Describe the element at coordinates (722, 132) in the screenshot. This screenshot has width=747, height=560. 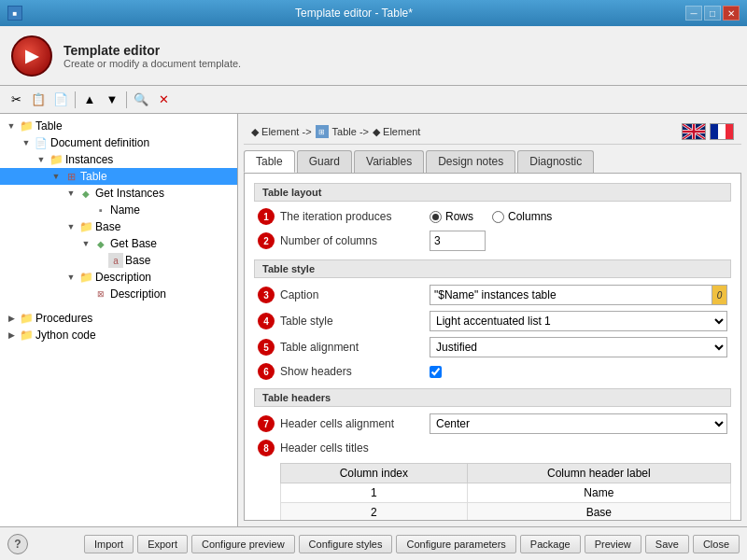
I see `fr-flag-button` at that location.